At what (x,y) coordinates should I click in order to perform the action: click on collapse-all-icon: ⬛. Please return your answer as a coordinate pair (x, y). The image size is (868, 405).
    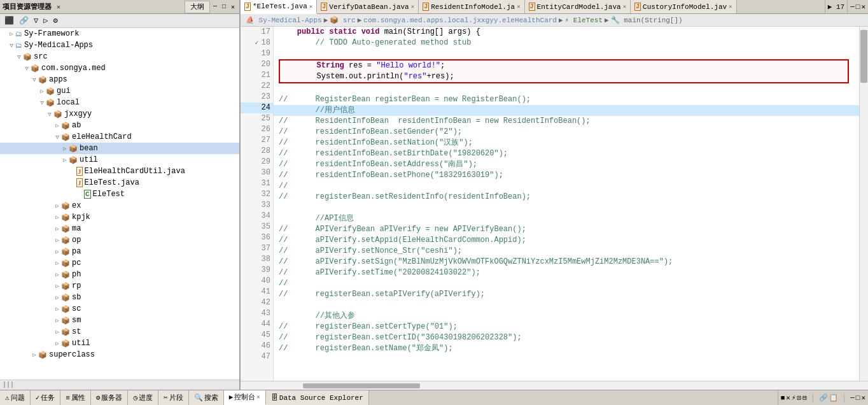
    Looking at the image, I should click on (9, 20).